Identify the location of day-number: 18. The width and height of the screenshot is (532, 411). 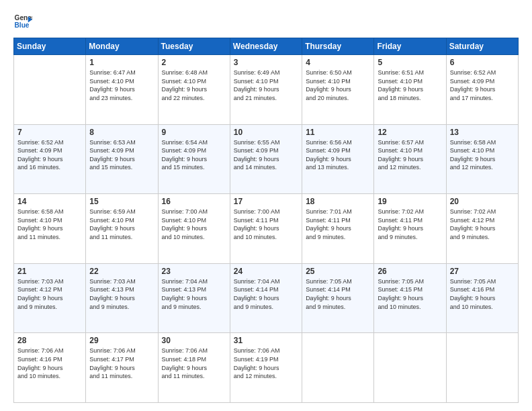
(338, 201).